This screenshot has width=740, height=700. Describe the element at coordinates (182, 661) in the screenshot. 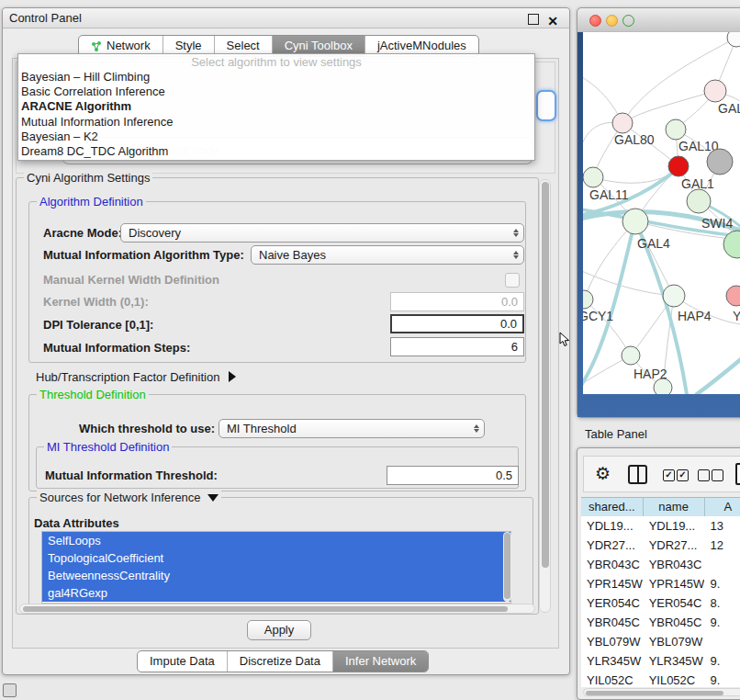

I see `tab-impute-data: Impute Data` at that location.